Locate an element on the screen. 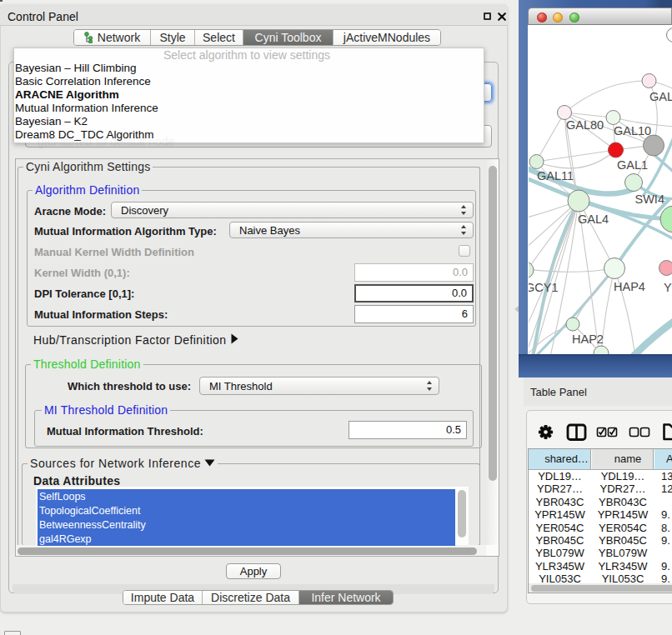  svg-text: GAL1 is located at coordinates (632, 165).